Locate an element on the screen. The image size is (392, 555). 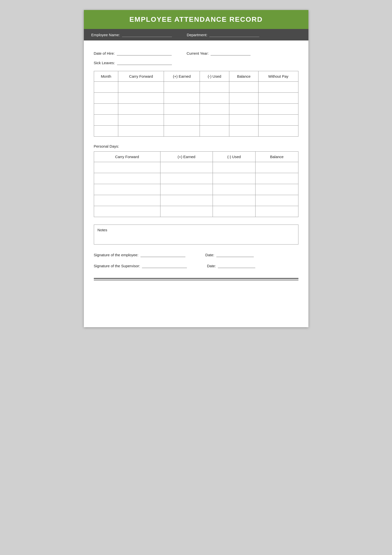
notes-label: Notes is located at coordinates (196, 230).